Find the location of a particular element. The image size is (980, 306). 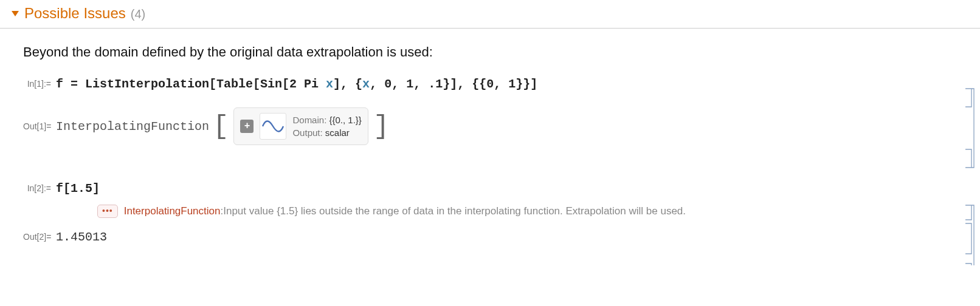

open-bracket-icon: [ is located at coordinates (221, 126).